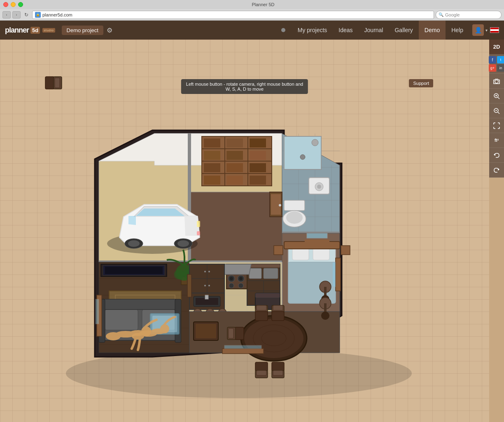 Image resolution: width=504 pixels, height=422 pixels. What do you see at coordinates (480, 30) in the screenshot?
I see `user-menu: 👤 ▾` at bounding box center [480, 30].